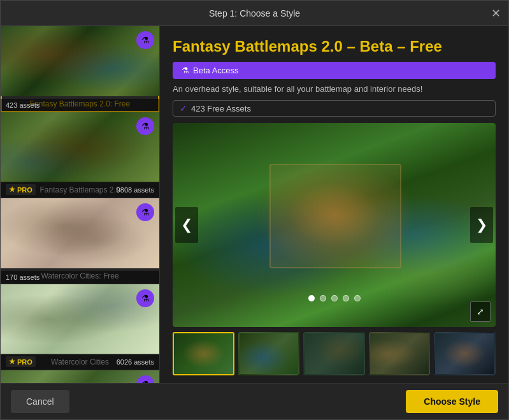 The width and height of the screenshot is (509, 420). What do you see at coordinates (80, 69) in the screenshot?
I see `sidebar-item-fantasy-free: ⚗ 423 assets Fantasy Battlemaps 2.0: Fre…` at bounding box center [80, 69].